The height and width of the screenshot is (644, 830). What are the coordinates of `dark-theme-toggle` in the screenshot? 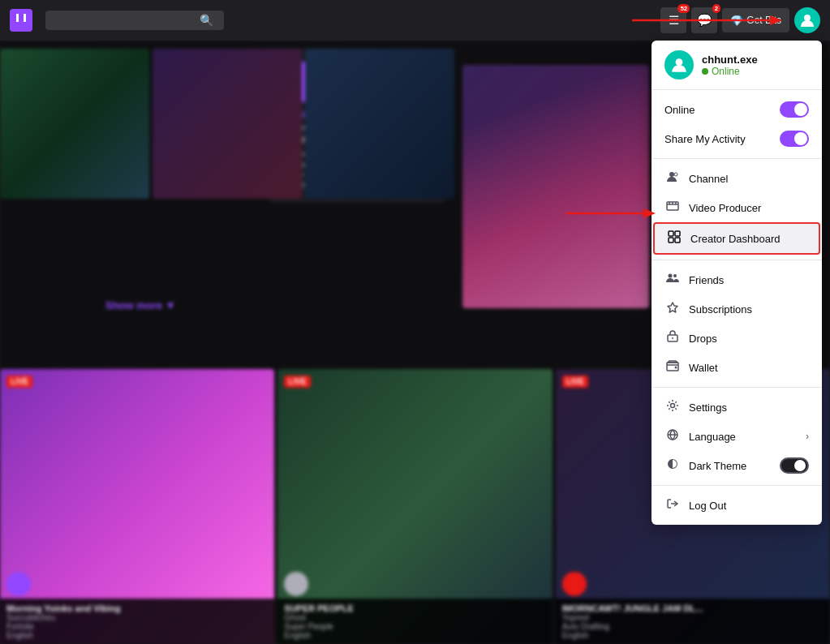 It's located at (794, 466).